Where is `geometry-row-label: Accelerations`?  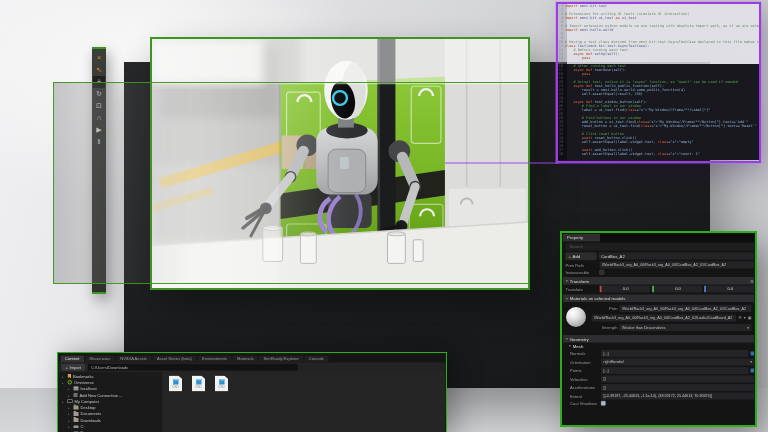 geometry-row-label: Accelerations is located at coordinates (584, 388).